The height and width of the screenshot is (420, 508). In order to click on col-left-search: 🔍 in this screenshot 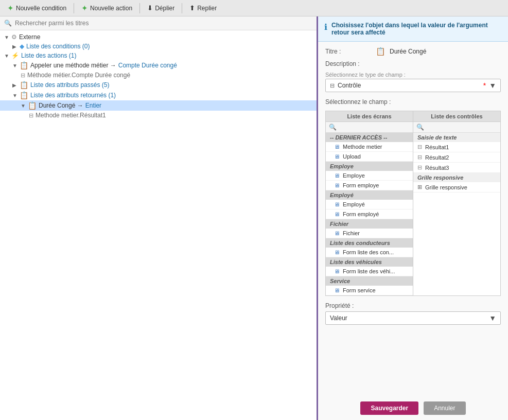, I will do `click(370, 128)`.